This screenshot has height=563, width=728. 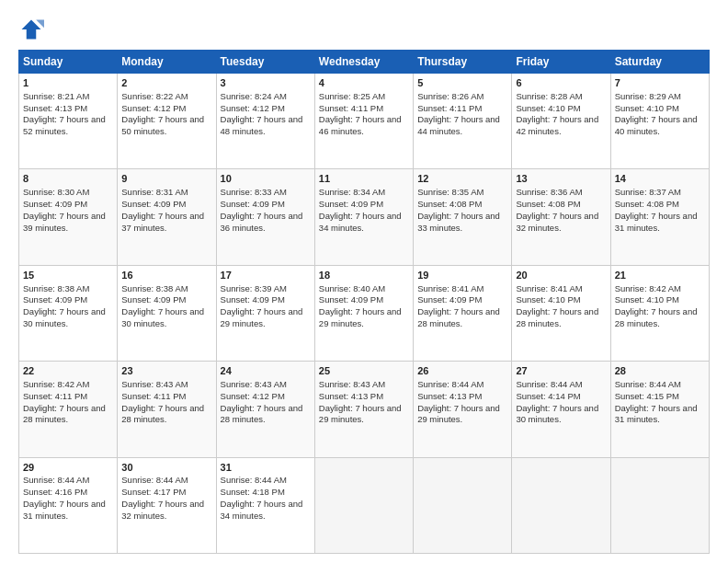 What do you see at coordinates (265, 313) in the screenshot?
I see `calendar-cell: 17Sunrise: 8:39 AMSunset: 4:09 PMDayligh…` at bounding box center [265, 313].